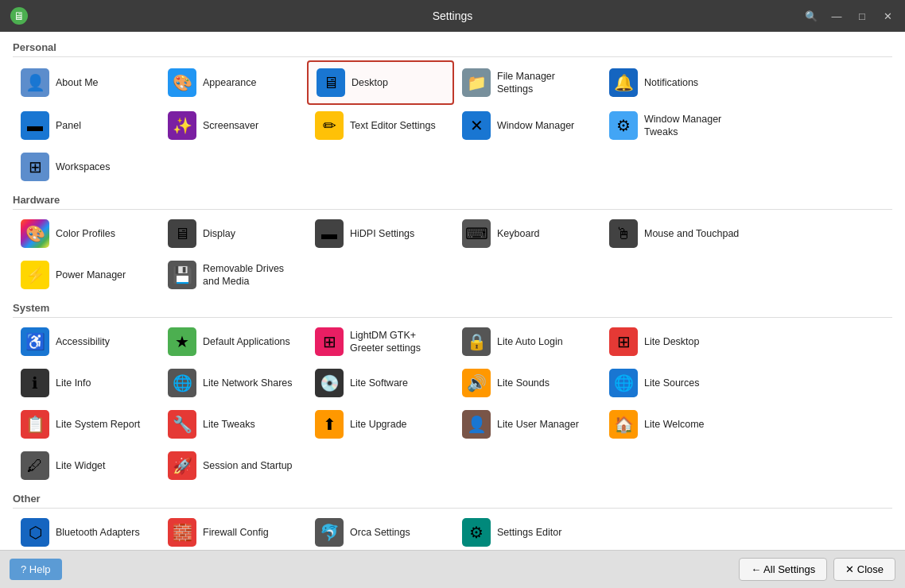 The height and width of the screenshot is (588, 905). What do you see at coordinates (86, 167) in the screenshot?
I see `item-workspaces: ⊞Workspaces` at bounding box center [86, 167].